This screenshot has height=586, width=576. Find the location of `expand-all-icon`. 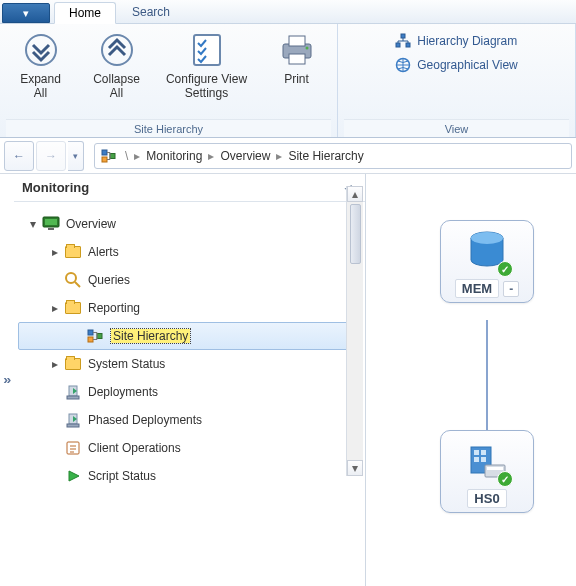

expand-all-icon is located at coordinates (41, 50).